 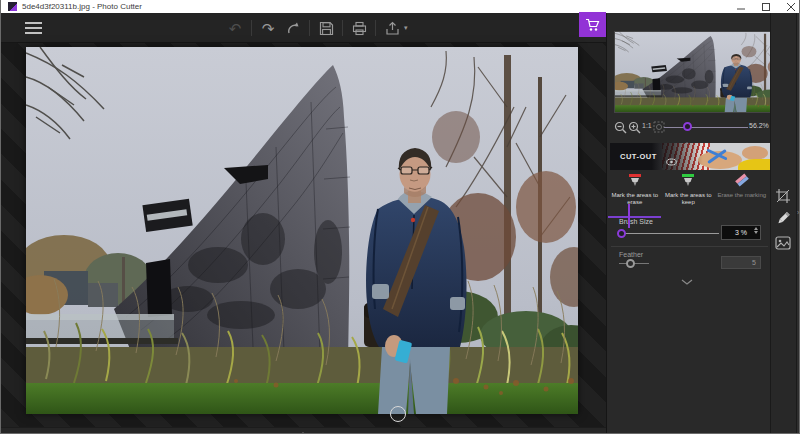 I want to click on green-marker-icon, so click(x=688, y=182).